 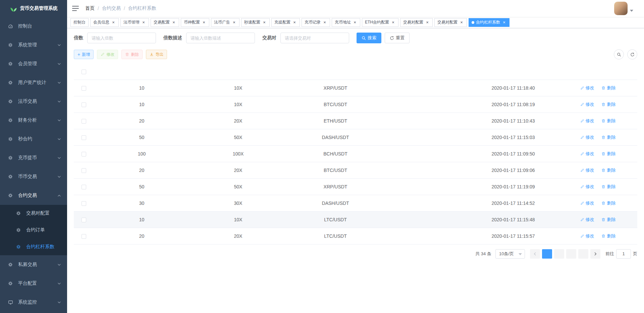 What do you see at coordinates (489, 23) in the screenshot?
I see `tab: 合约杠杆系数 ×` at bounding box center [489, 23].